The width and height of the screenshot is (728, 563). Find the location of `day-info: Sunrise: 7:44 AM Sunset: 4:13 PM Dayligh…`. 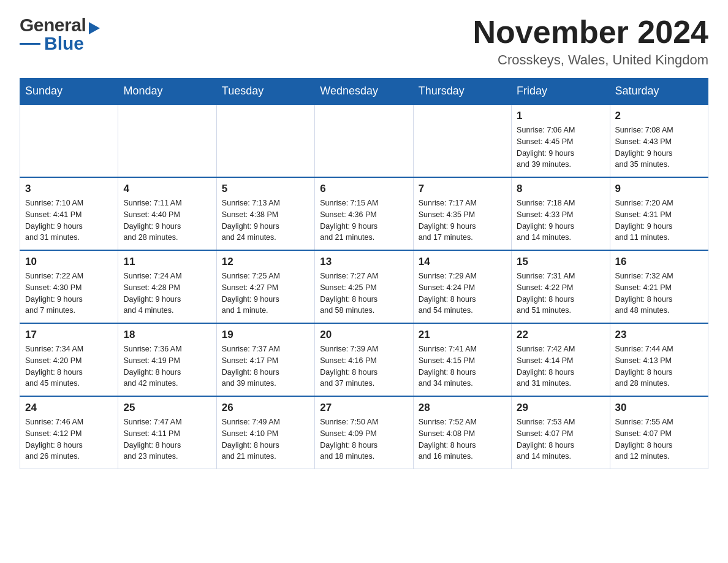

day-info: Sunrise: 7:44 AM Sunset: 4:13 PM Dayligh… is located at coordinates (659, 367).